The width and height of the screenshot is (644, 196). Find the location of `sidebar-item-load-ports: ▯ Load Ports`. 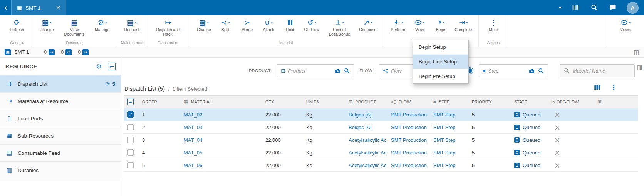

sidebar-item-load-ports: ▯ Load Ports is located at coordinates (60, 118).